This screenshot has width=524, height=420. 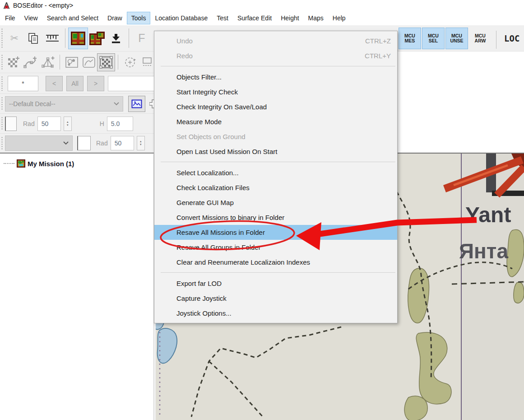 I want to click on prev-button: <, so click(x=54, y=84).